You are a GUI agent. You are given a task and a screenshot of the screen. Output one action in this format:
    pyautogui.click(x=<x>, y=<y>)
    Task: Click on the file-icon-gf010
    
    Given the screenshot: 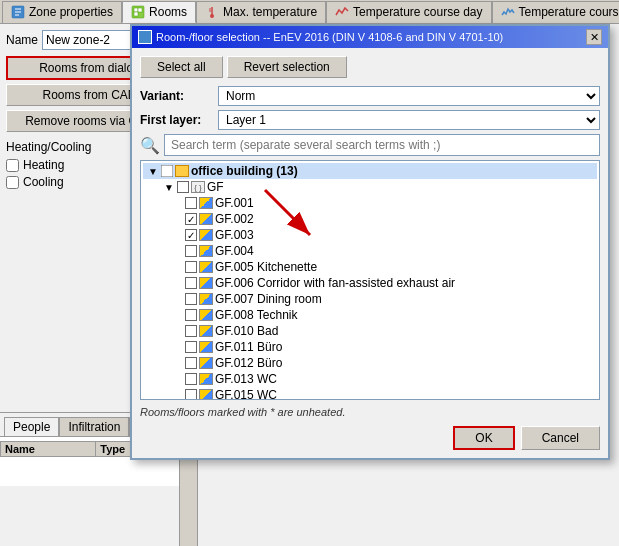 What is the action you would take?
    pyautogui.click(x=206, y=331)
    